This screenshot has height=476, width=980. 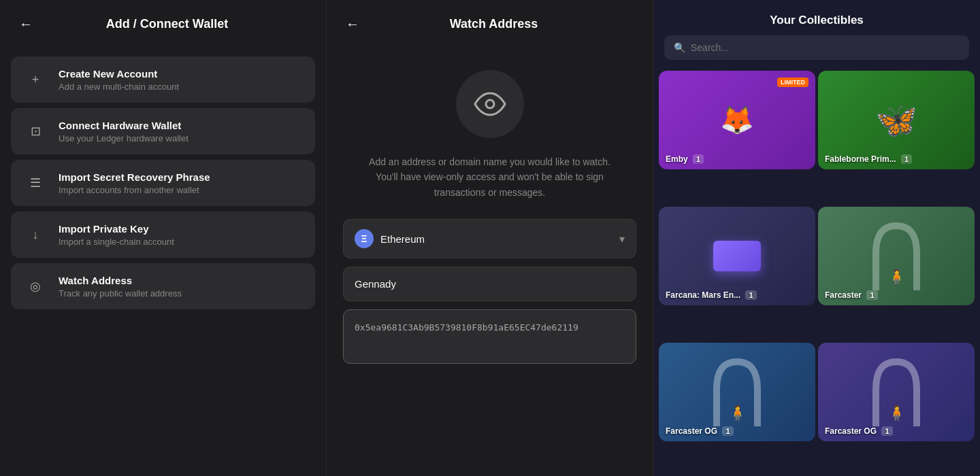 What do you see at coordinates (737, 120) in the screenshot?
I see `collectible-emby: 🦊 LIMITED Emby 1` at bounding box center [737, 120].